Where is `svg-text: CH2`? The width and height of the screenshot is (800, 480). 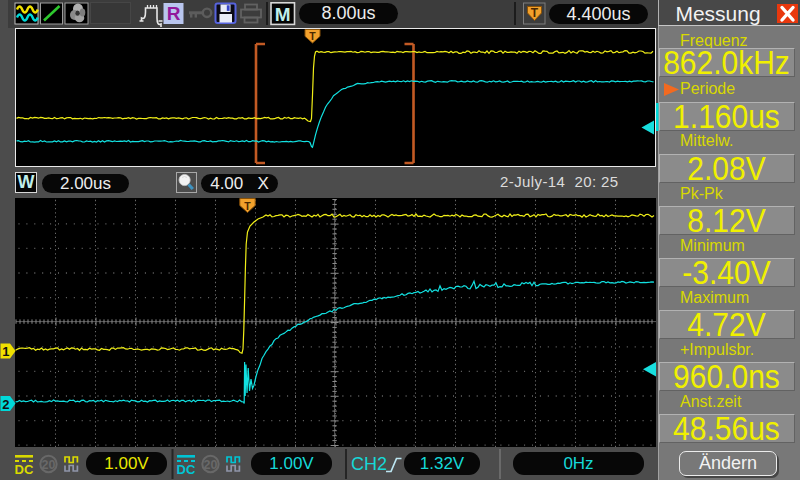 svg-text: CH2 is located at coordinates (369, 464).